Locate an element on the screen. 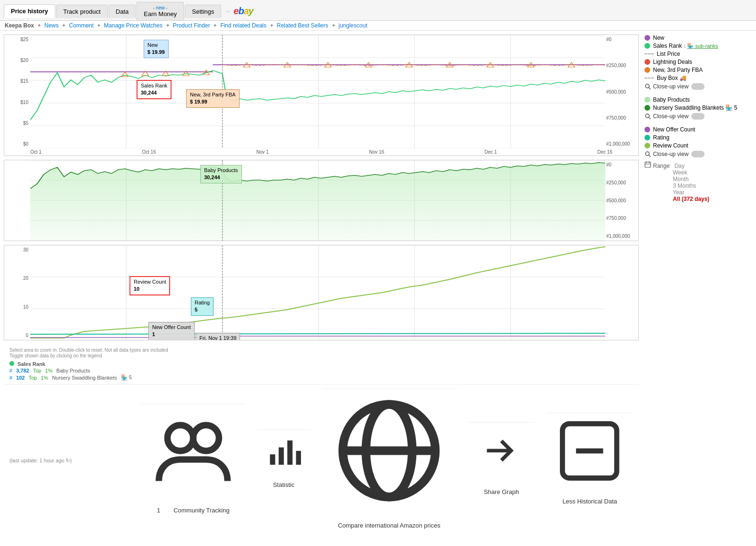 The width and height of the screenshot is (756, 546). legend-new: New is located at coordinates (698, 38).